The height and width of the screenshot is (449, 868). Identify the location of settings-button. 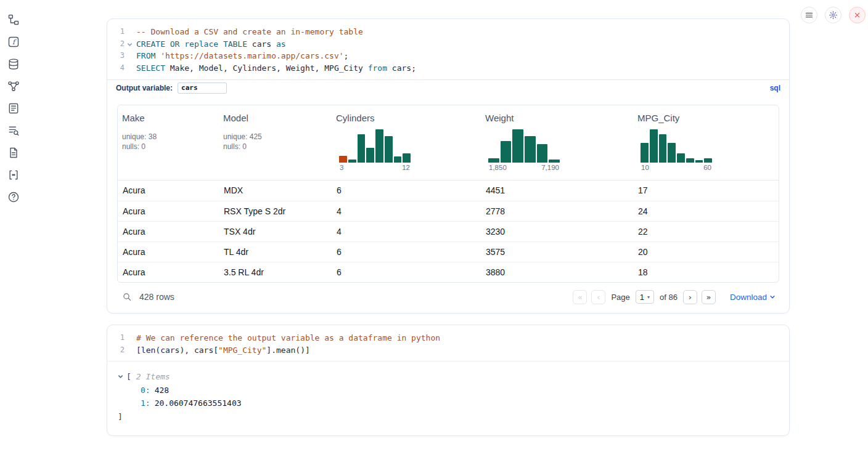
(833, 15).